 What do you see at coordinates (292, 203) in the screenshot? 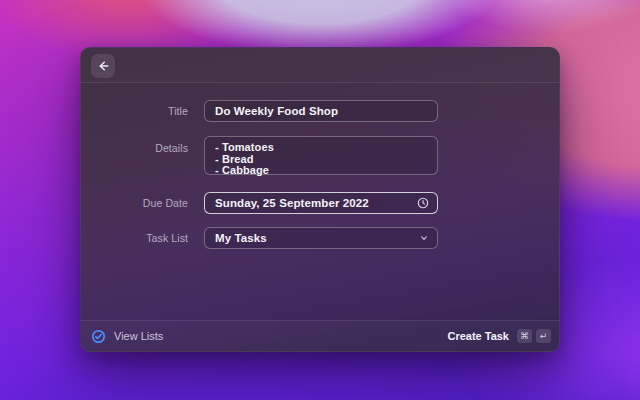
I see `due-date-value: Sunday, 25 September 2022` at bounding box center [292, 203].